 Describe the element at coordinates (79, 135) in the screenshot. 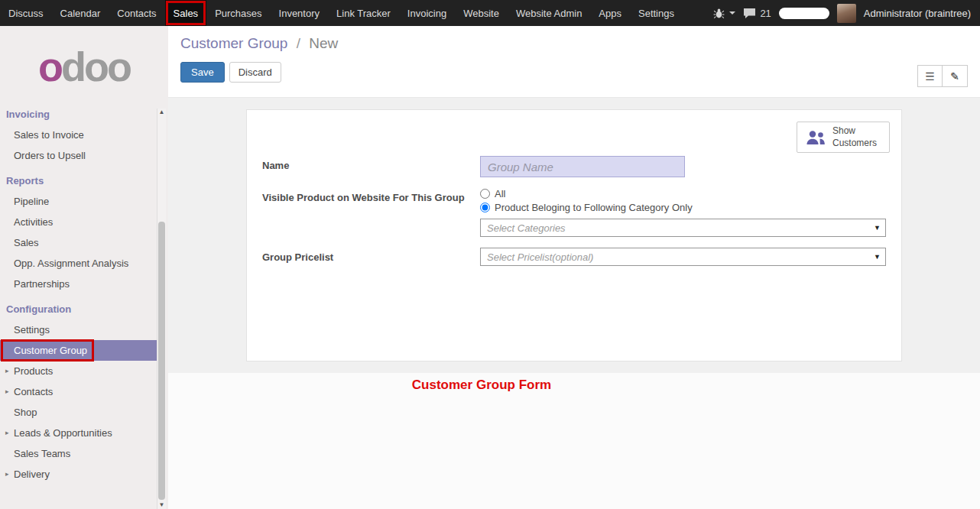

I see `sidebar-item-sales-to-invoice: Sales to Invoice` at that location.